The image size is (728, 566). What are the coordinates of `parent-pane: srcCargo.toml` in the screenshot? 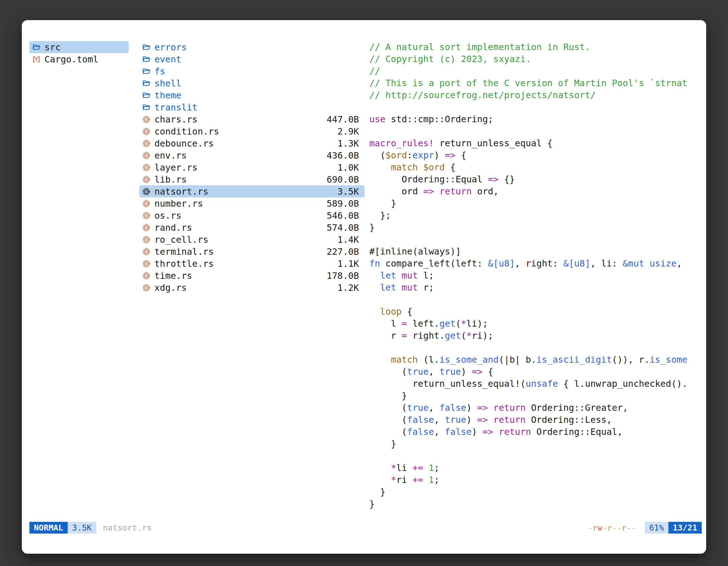 It's located at (79, 277).